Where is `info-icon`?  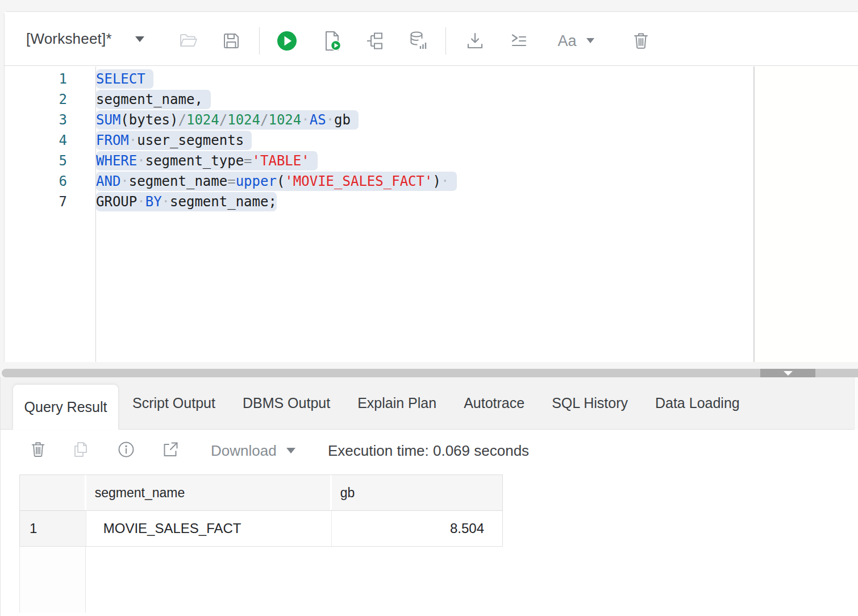 info-icon is located at coordinates (126, 451).